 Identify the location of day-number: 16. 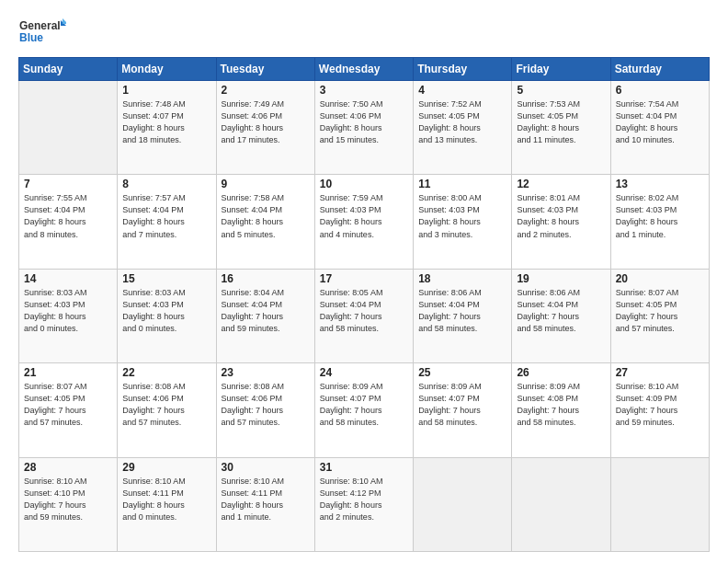
(266, 279).